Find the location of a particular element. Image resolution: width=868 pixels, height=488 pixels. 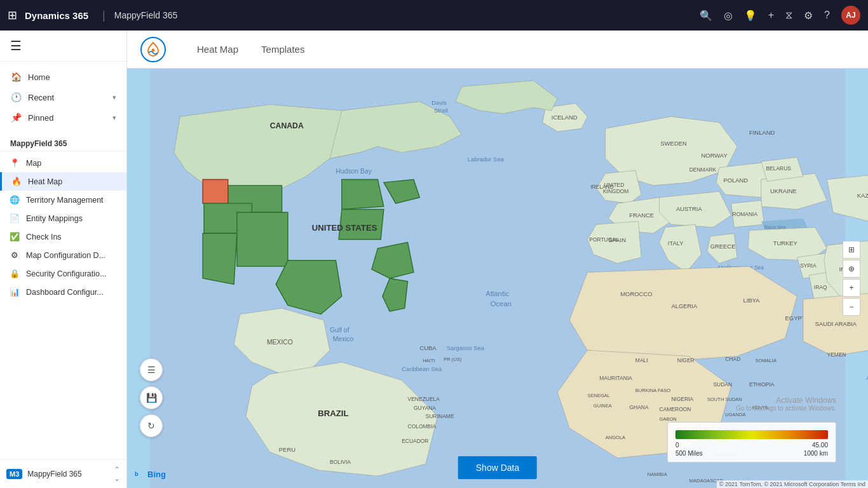

legend-min-label: 0 is located at coordinates (677, 445).